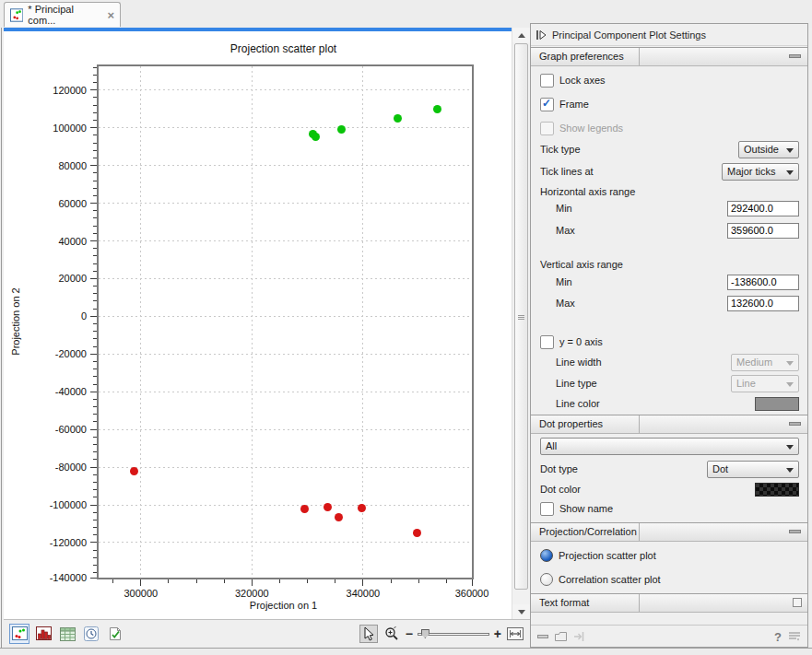 The height and width of the screenshot is (655, 812). I want to click on vertical-scrollbar, so click(521, 323).